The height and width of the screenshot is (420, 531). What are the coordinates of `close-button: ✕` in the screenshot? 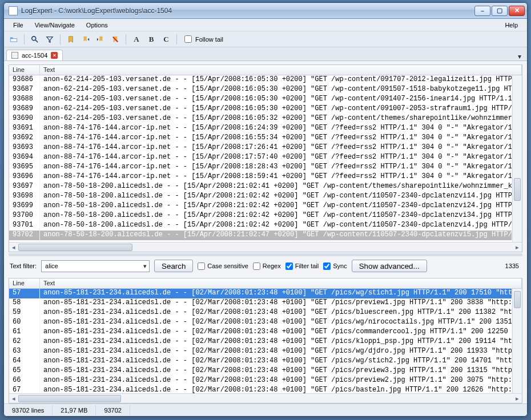 It's located at (517, 11).